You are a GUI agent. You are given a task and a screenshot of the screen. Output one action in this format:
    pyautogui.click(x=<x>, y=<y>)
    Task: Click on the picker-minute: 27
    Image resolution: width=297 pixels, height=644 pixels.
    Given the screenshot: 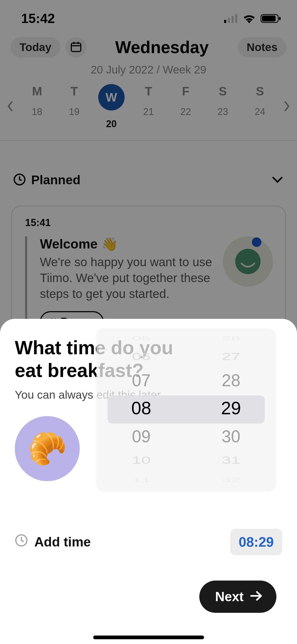 What is the action you would take?
    pyautogui.click(x=231, y=357)
    